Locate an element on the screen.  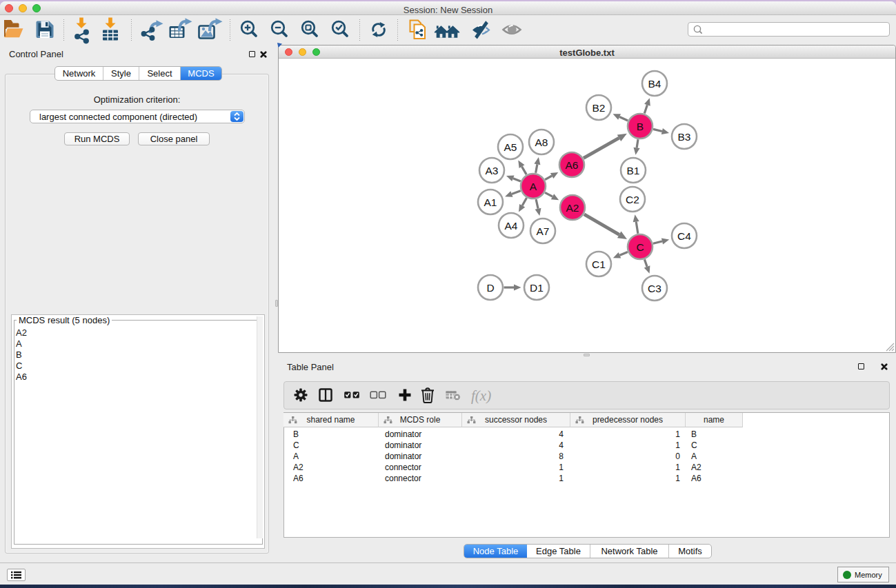
svg-text: D is located at coordinates (490, 288).